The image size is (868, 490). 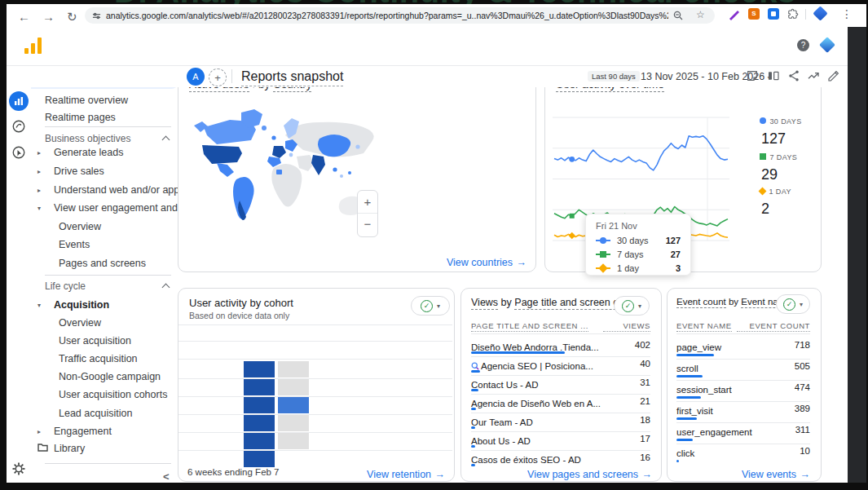 What do you see at coordinates (449, 262) in the screenshot?
I see `view-countries-link: View countries →` at bounding box center [449, 262].